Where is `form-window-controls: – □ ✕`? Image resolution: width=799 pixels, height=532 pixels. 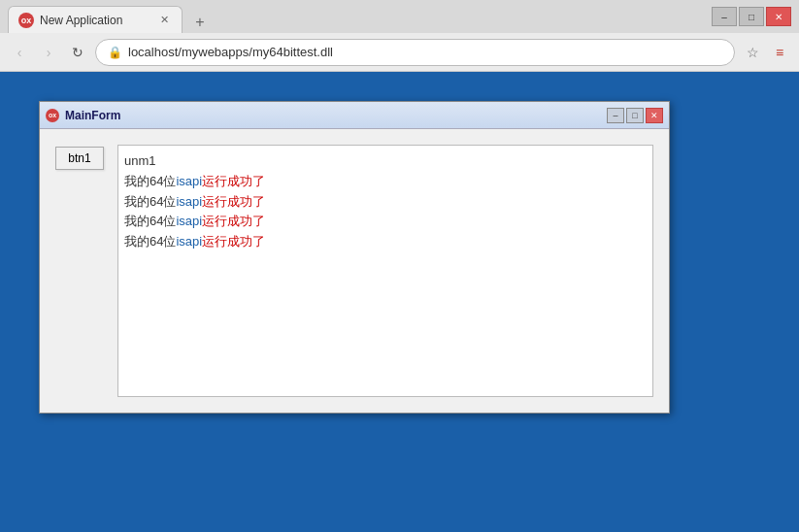 form-window-controls: – □ ✕ is located at coordinates (635, 116).